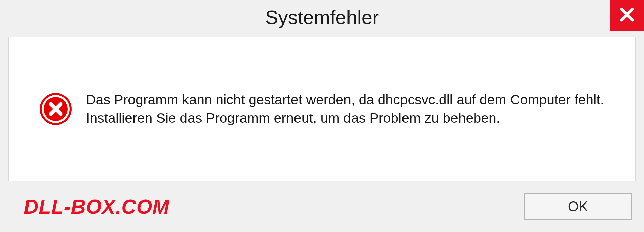  I want to click on watermark-text: DLL-BOX.COM, so click(97, 207).